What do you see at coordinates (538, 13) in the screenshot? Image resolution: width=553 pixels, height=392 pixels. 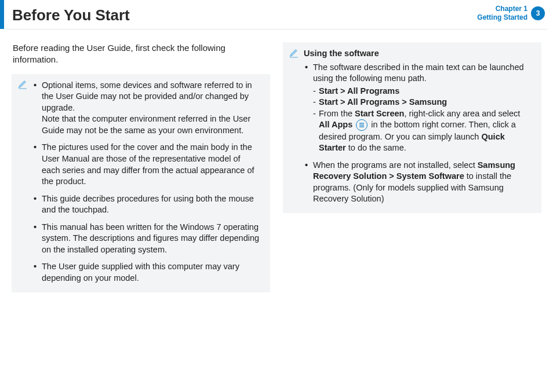 I see `page-number-badge: 3` at bounding box center [538, 13].